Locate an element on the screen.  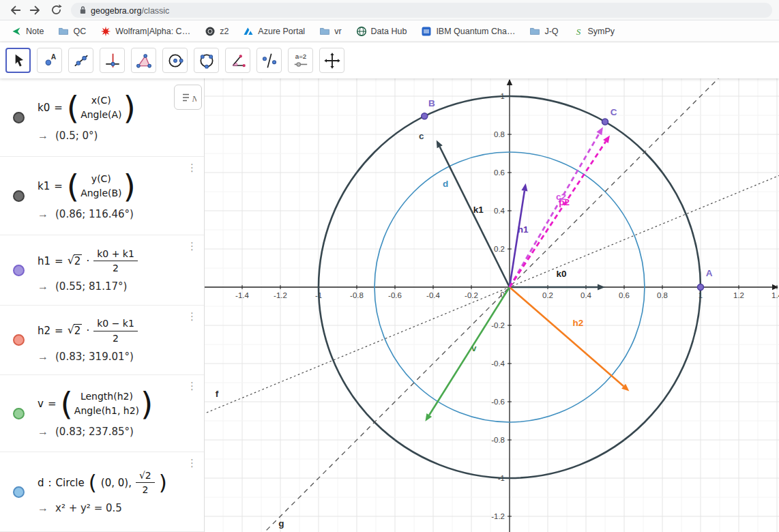
bookmark-data-hub: Data Hub is located at coordinates (382, 31).